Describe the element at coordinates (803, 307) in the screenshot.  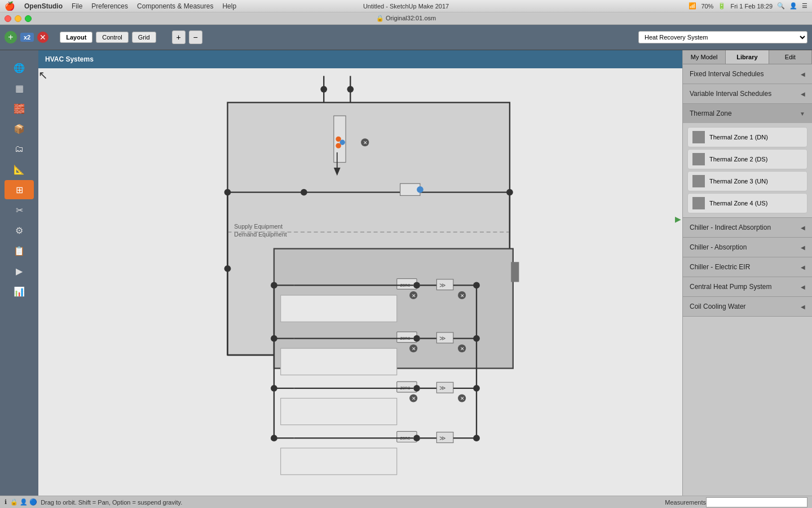
I see `coil-cooling-arrow: ◀` at that location.